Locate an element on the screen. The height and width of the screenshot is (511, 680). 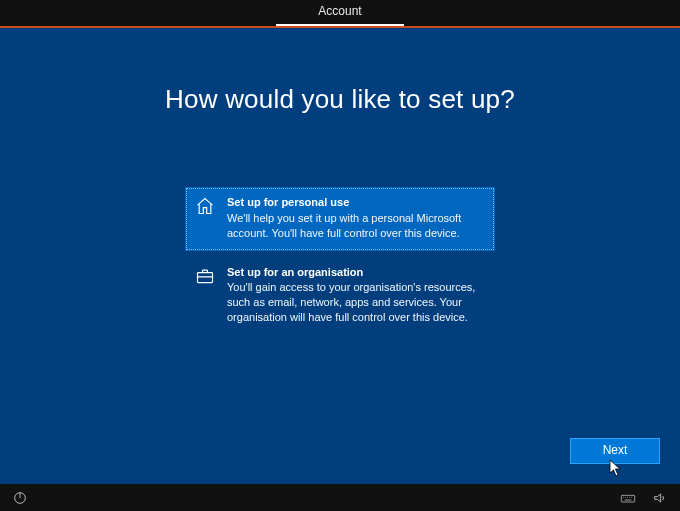
keyboard-icon is located at coordinates (628, 498).